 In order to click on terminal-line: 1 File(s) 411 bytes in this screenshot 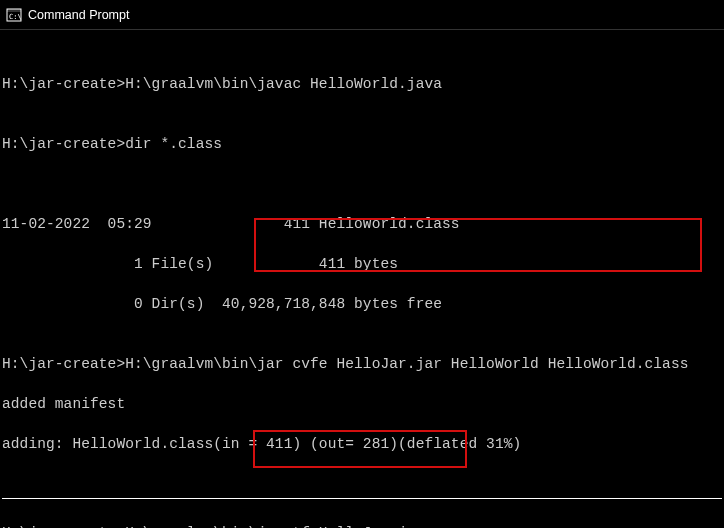, I will do `click(362, 264)`.